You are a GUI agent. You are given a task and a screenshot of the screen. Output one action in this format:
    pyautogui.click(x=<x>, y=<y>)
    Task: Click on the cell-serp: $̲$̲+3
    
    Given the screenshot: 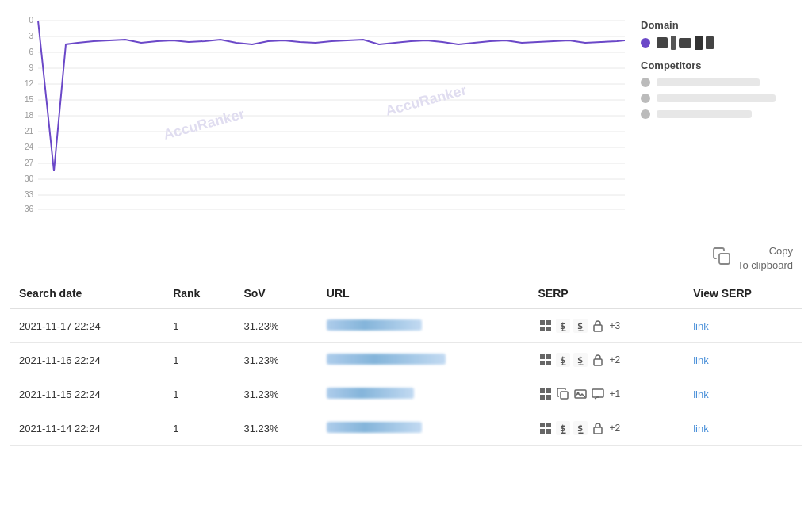 What is the action you would take?
    pyautogui.click(x=607, y=326)
    